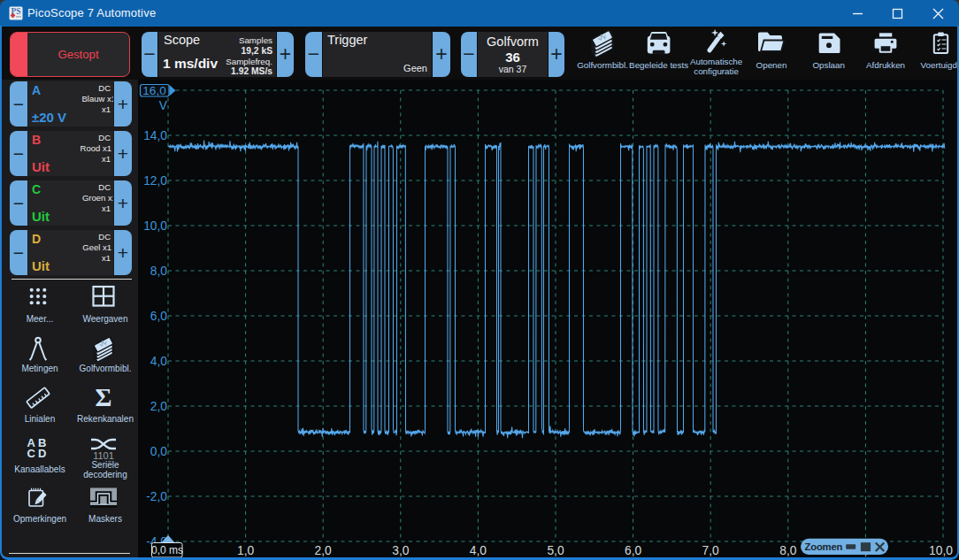 Image resolution: width=959 pixels, height=560 pixels. Describe the element at coordinates (156, 136) in the screenshot. I see `svg-text: 14,0` at that location.